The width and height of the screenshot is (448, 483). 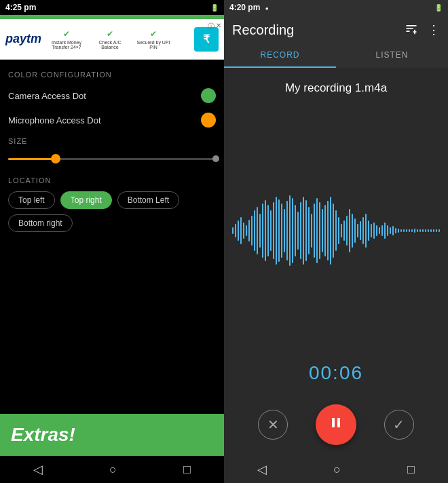 What do you see at coordinates (67, 39) in the screenshot?
I see `ad-feature-1: ✔ Instant Money Transfer 24×7` at bounding box center [67, 39].